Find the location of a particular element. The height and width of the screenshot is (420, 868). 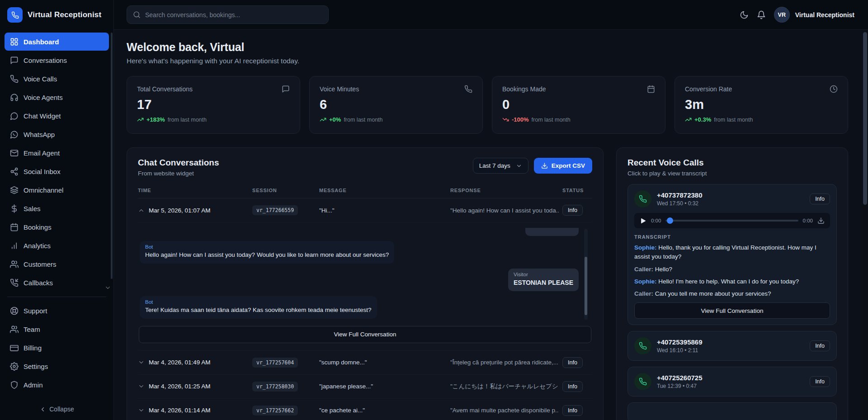

stat-note: from last month is located at coordinates (187, 120).